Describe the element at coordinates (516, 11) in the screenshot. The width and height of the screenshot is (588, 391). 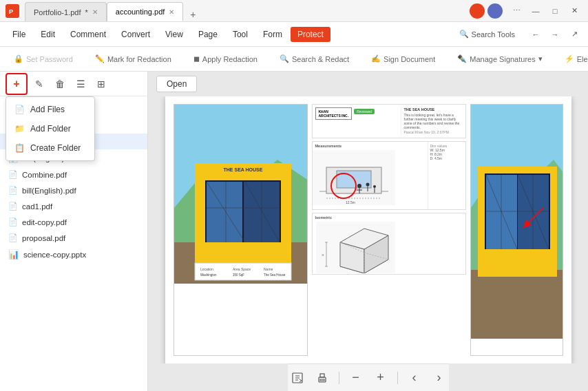
I see `more-options-button: ⋯` at that location.